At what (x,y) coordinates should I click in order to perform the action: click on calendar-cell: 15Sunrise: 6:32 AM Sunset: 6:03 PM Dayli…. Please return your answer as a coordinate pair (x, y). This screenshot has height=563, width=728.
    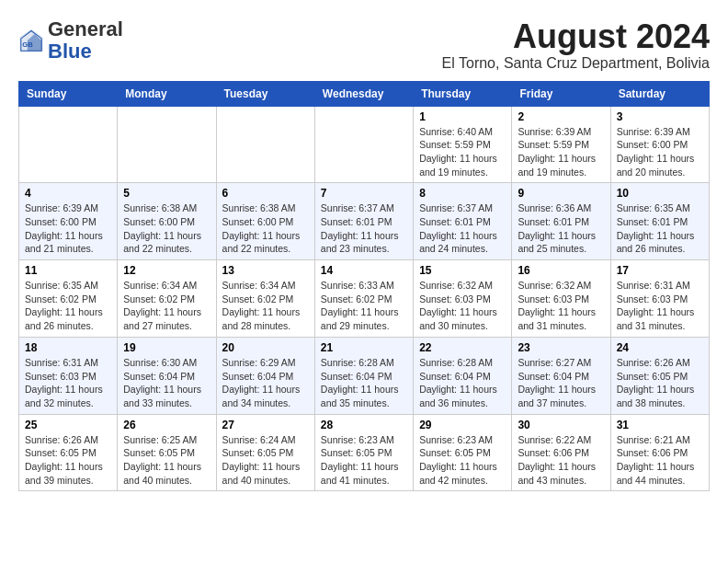
    Looking at the image, I should click on (463, 299).